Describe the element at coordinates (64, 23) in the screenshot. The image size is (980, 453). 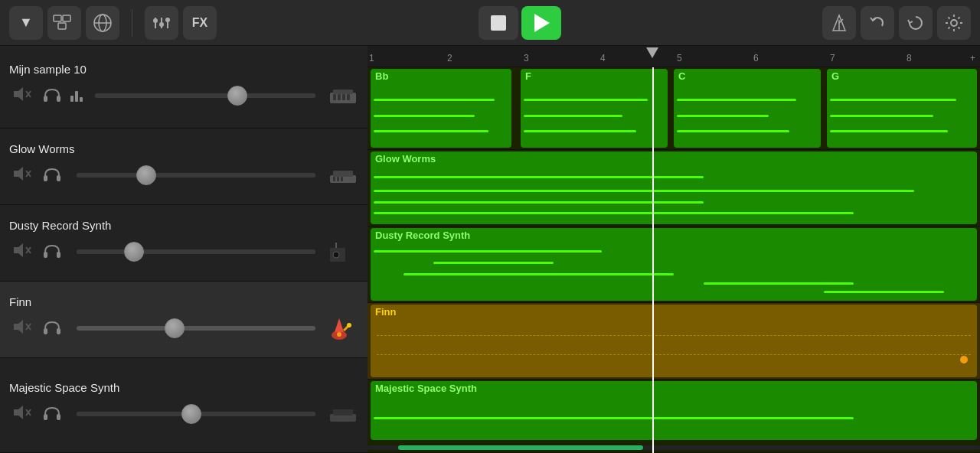
I see `loop-icon` at that location.